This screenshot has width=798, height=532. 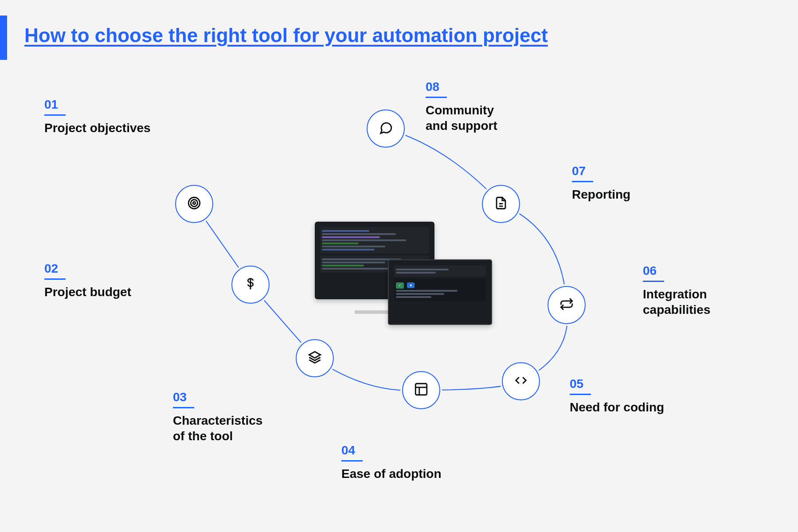 What do you see at coordinates (98, 128) in the screenshot?
I see `label-text: Project objectives` at bounding box center [98, 128].